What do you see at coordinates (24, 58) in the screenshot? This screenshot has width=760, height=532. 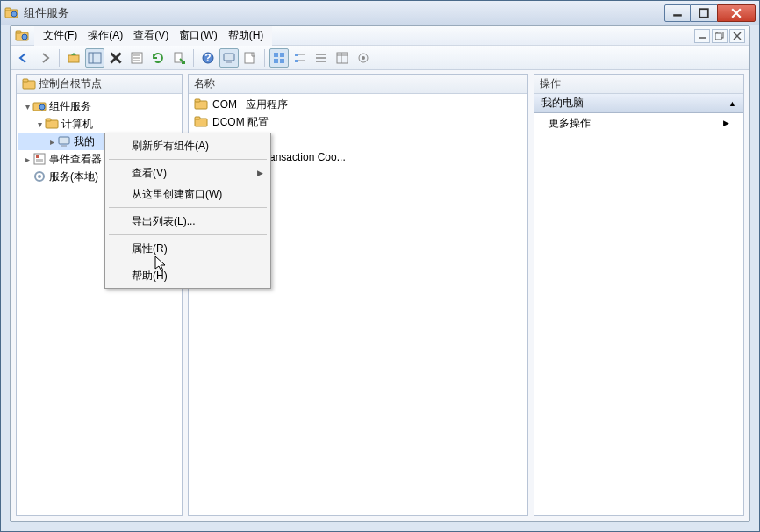 I see `back-button` at bounding box center [24, 58].